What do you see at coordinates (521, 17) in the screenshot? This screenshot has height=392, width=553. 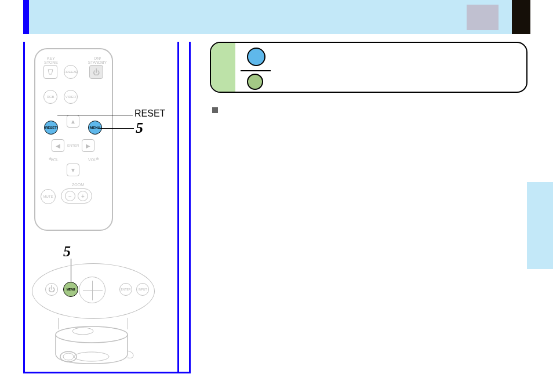 I see `header-right-block` at bounding box center [521, 17].